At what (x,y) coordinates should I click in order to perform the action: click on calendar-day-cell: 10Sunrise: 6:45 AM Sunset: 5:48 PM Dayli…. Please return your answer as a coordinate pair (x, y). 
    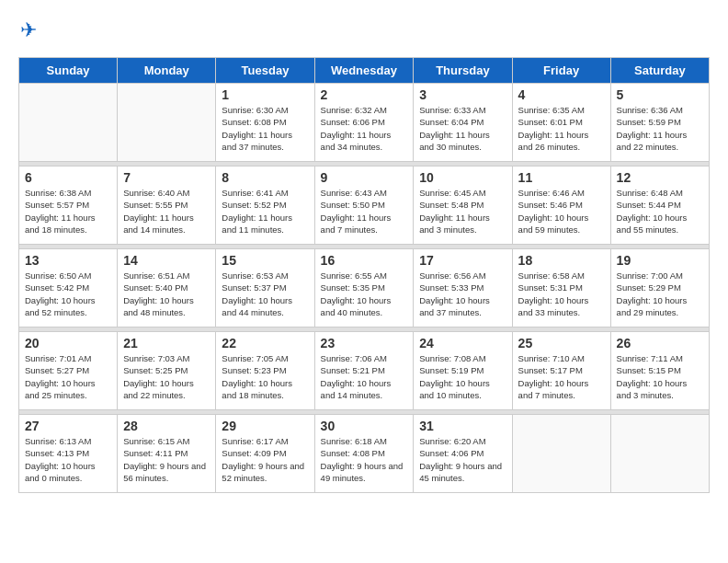
    Looking at the image, I should click on (463, 206).